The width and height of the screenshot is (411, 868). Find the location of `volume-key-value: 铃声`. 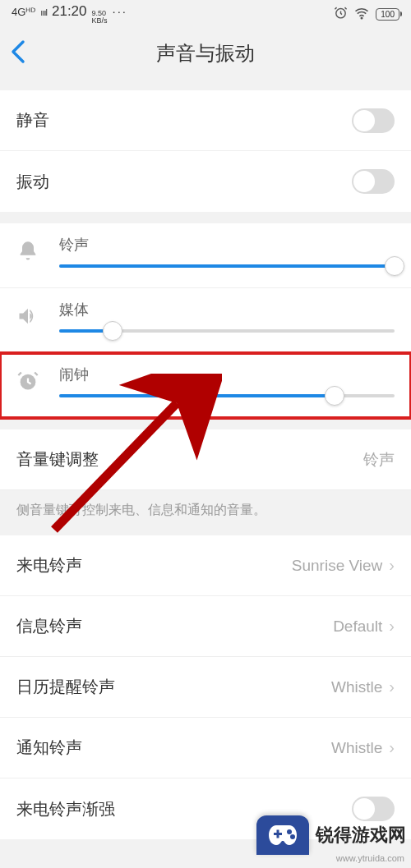

volume-key-value: 铃声 is located at coordinates (379, 460).